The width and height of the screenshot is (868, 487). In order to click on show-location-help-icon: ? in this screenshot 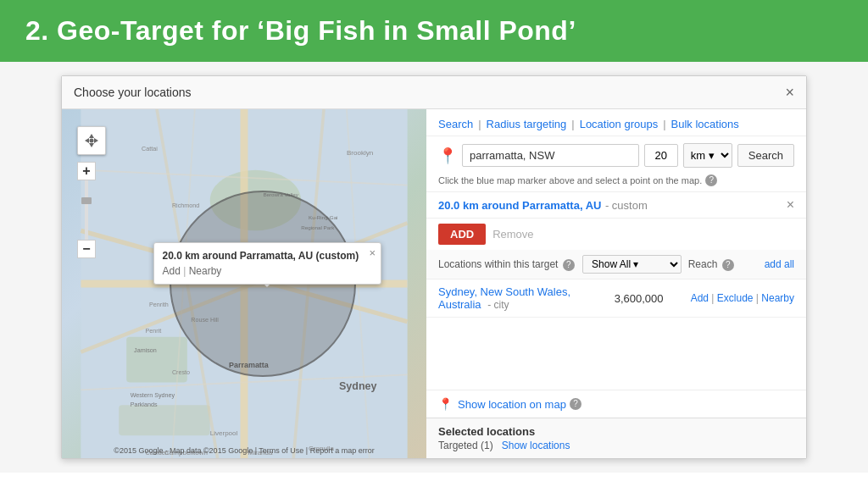, I will do `click(576, 404)`.